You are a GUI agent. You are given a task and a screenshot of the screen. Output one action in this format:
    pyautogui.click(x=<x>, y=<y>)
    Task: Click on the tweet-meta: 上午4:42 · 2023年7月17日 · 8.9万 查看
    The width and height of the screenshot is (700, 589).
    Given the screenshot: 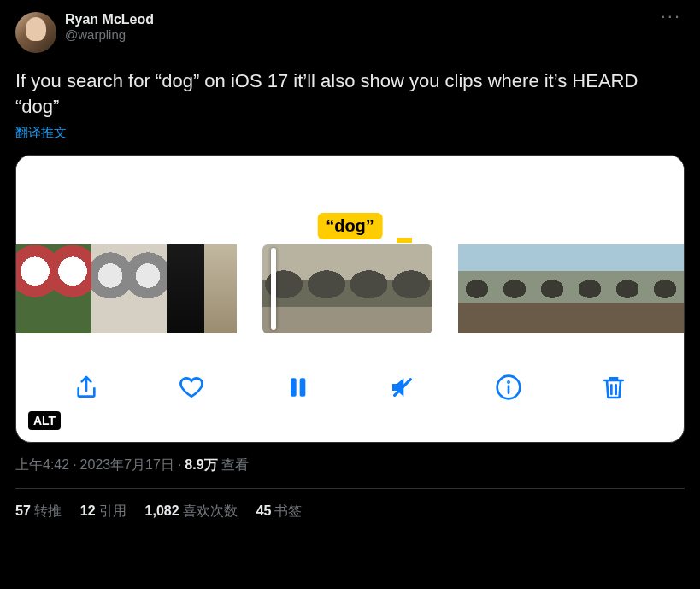 What is the action you would take?
    pyautogui.click(x=350, y=465)
    